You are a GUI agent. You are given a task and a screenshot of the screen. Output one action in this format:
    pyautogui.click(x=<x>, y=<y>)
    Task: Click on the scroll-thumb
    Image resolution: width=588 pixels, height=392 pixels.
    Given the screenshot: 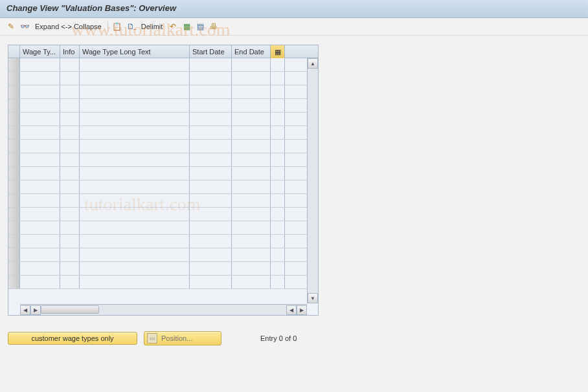 What is the action you would take?
    pyautogui.click(x=70, y=309)
    